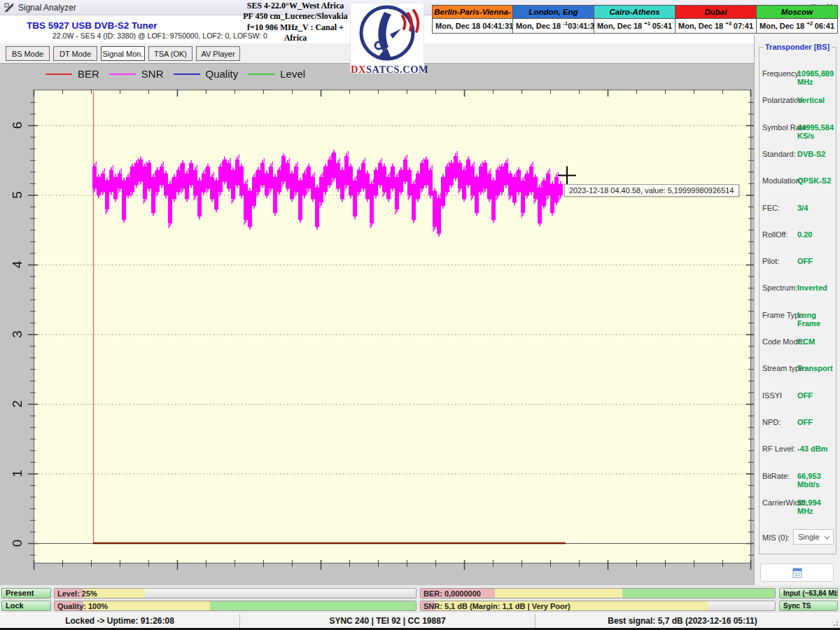  What do you see at coordinates (452, 594) in the screenshot?
I see `bar-label: BER: 0,0000000` at bounding box center [452, 594].